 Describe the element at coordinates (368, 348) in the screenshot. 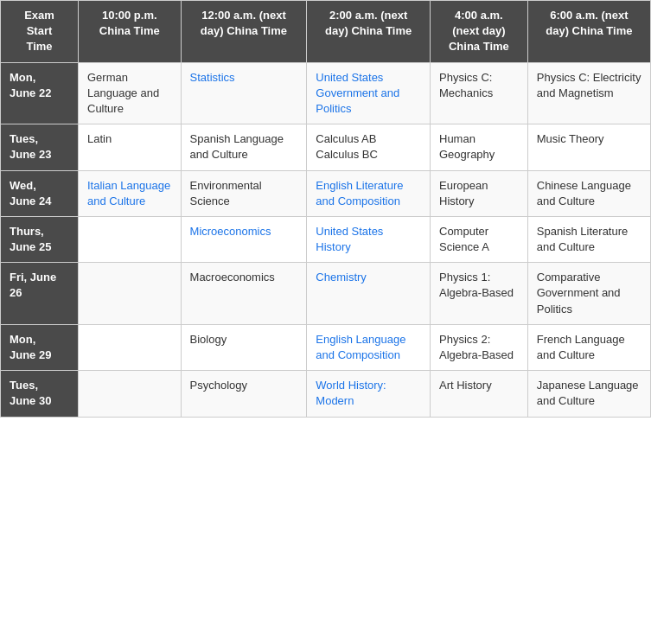

I see `exam-cell: English Language and Composition` at that location.